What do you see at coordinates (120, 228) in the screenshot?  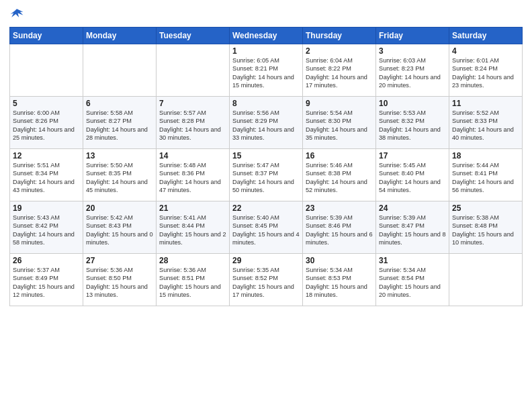 I see `calendar-cell: 20Sunrise: 5:42 AM Sunset: 8:43 PM Dayli…` at bounding box center [120, 228].